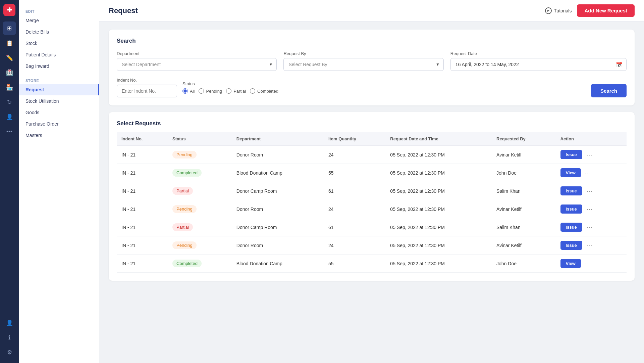 The width and height of the screenshot is (644, 363). I want to click on sidebar-item-bag-inward: Bag Inward, so click(59, 66).